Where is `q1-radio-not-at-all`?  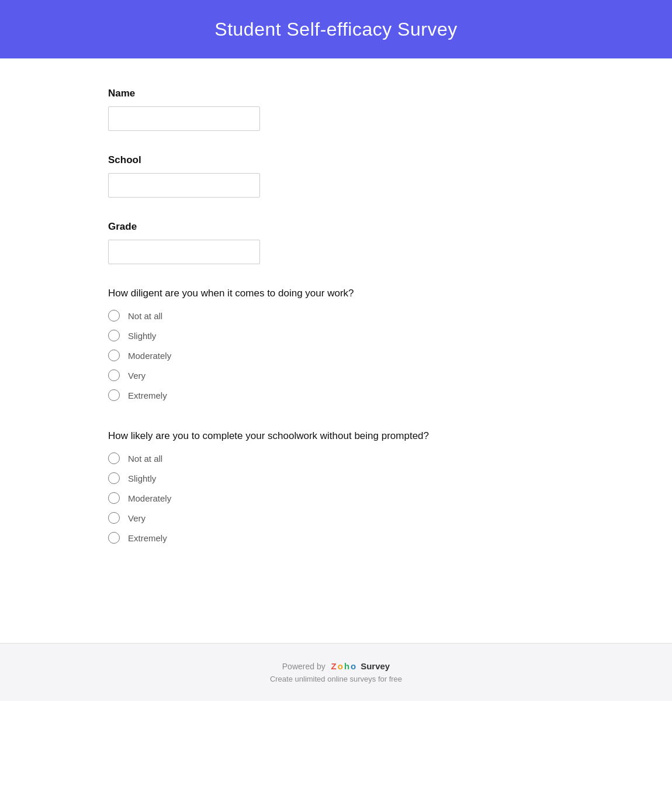 q1-radio-not-at-all is located at coordinates (114, 316).